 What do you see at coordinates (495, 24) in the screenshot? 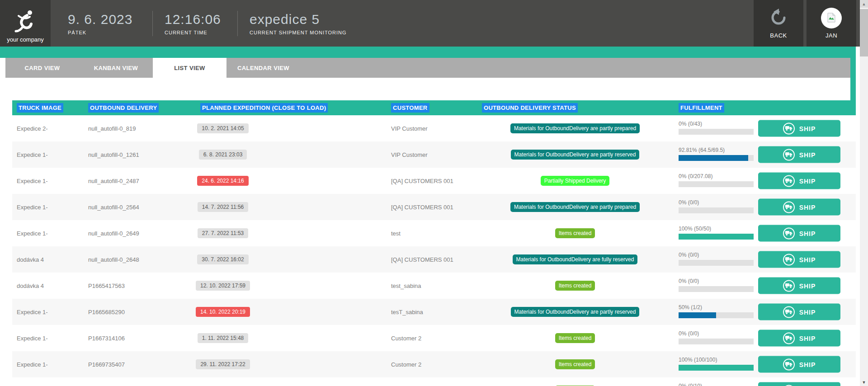
I see `title-section: expedice 5 CURRENT SHIPMENT MONITORING` at bounding box center [495, 24].